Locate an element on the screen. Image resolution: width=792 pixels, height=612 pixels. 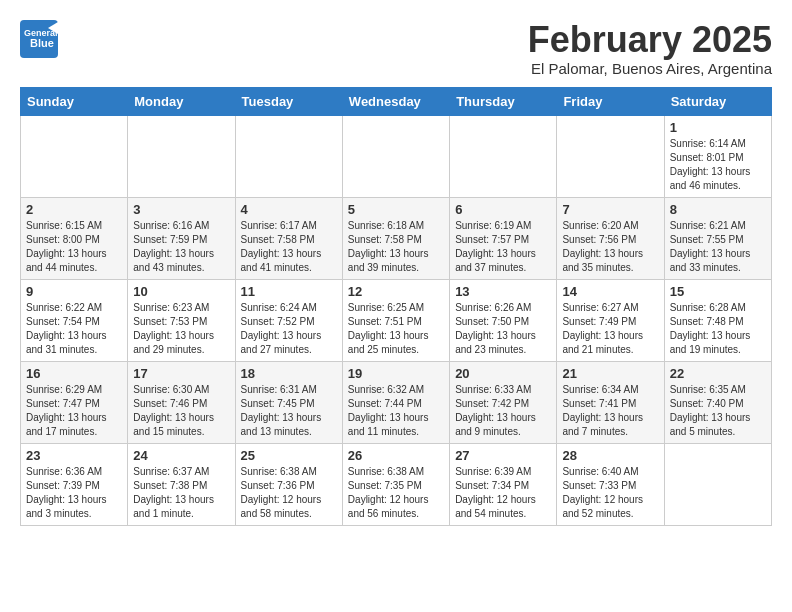
calendar-cell: 9Sunrise: 6:22 AM Sunset: 7:54 PM Daylig… is located at coordinates (74, 320).